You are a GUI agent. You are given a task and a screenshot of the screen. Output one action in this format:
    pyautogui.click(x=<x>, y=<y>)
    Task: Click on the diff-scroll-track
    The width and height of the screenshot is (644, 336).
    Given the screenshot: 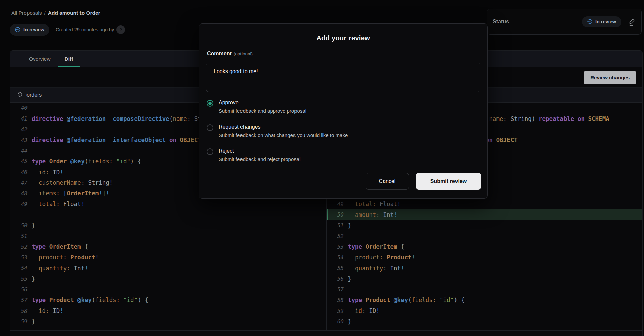 What is the action you would take?
    pyautogui.click(x=326, y=333)
    